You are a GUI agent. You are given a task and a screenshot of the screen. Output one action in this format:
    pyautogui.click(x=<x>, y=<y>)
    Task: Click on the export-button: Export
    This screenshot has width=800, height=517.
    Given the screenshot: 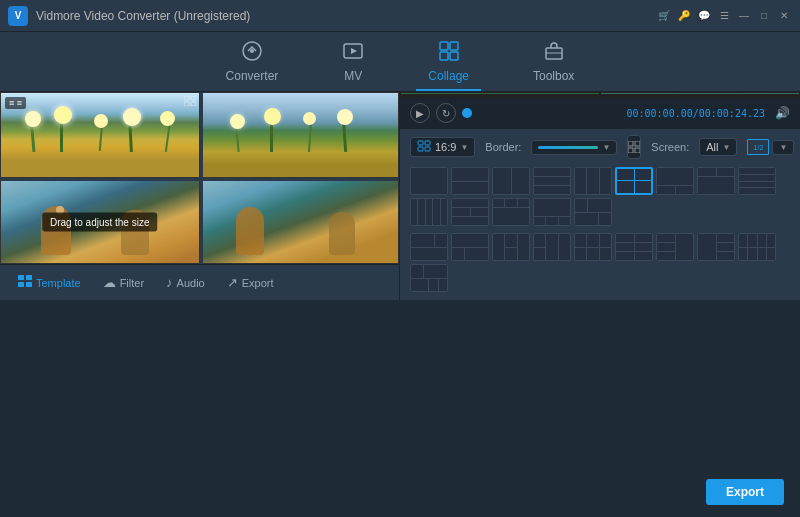 What is the action you would take?
    pyautogui.click(x=745, y=492)
    